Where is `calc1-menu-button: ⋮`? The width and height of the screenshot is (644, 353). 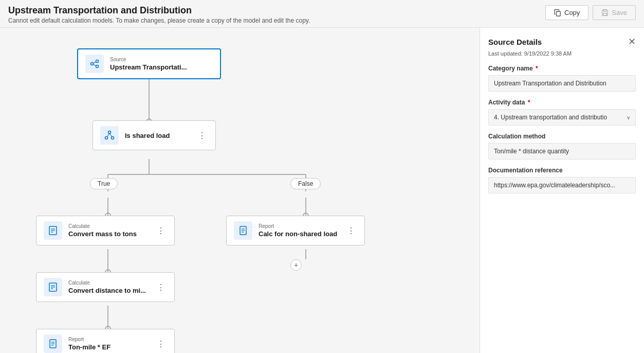
calc1-menu-button: ⋮ is located at coordinates (161, 231).